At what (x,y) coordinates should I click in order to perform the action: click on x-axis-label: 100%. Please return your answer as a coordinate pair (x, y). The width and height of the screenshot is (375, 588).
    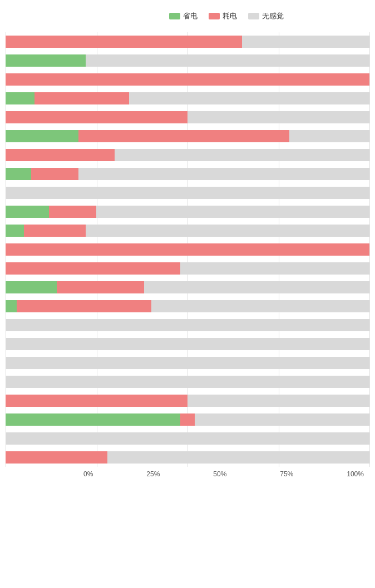
    Looking at the image, I should click on (355, 474).